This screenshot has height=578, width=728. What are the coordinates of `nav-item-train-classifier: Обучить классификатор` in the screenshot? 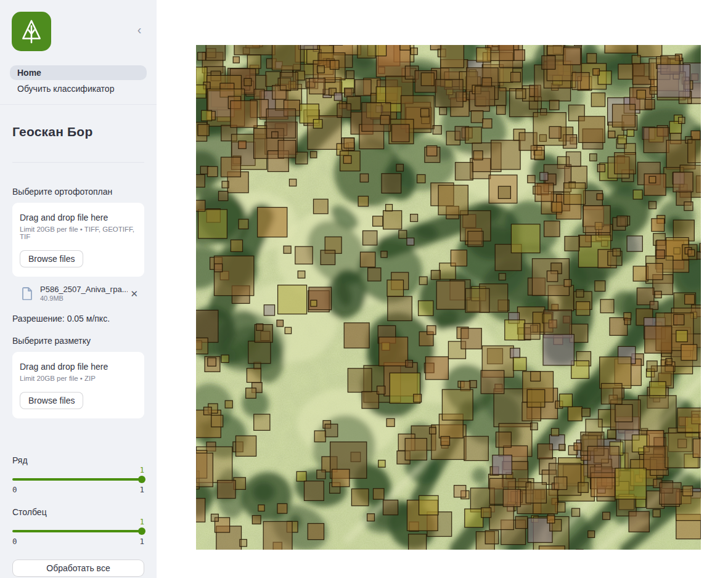 It's located at (78, 89).